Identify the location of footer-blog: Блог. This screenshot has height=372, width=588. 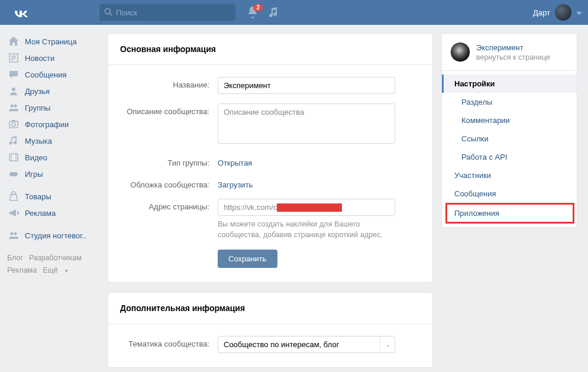
(15, 258).